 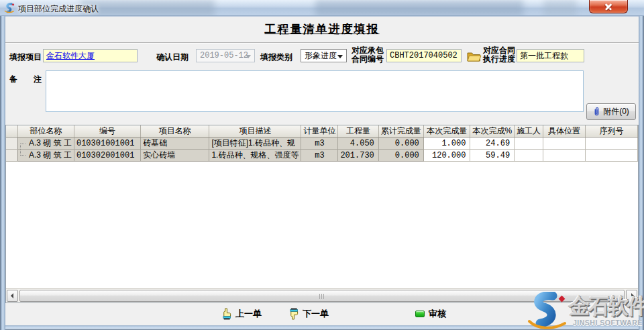 I want to click on window-border-right, so click(x=641, y=173).